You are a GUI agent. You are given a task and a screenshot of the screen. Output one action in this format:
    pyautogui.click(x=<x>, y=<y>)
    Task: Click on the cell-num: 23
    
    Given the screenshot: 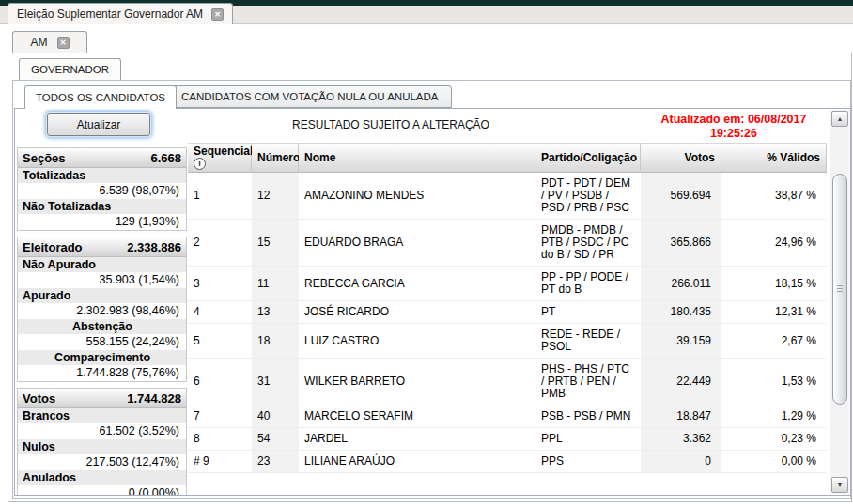 What is the action you would take?
    pyautogui.click(x=275, y=462)
    